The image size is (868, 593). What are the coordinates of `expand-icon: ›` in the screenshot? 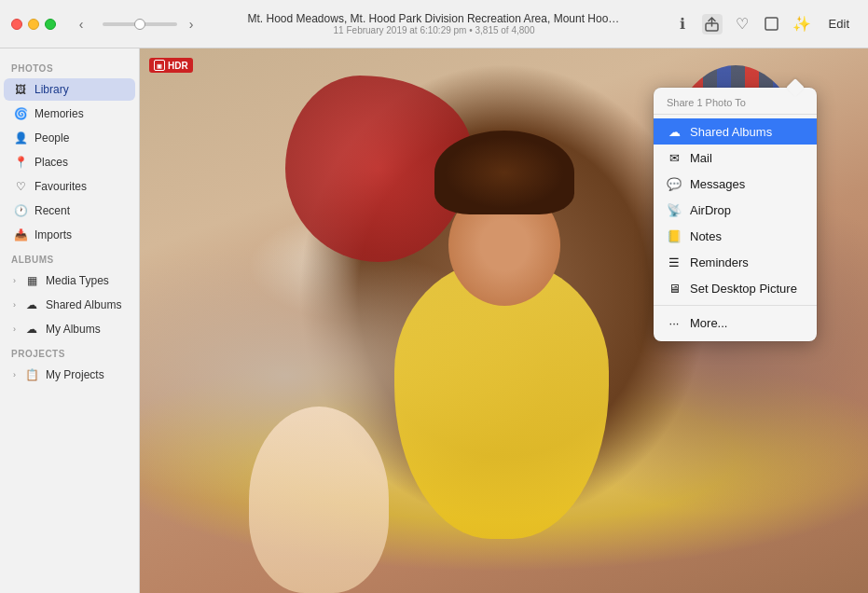 It's located at (15, 281).